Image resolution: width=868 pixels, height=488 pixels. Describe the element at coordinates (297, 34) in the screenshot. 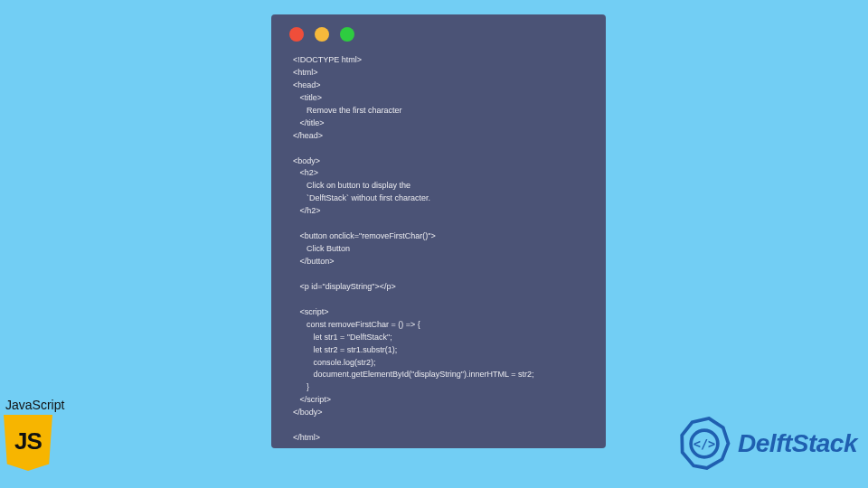

I see `close-icon` at that location.